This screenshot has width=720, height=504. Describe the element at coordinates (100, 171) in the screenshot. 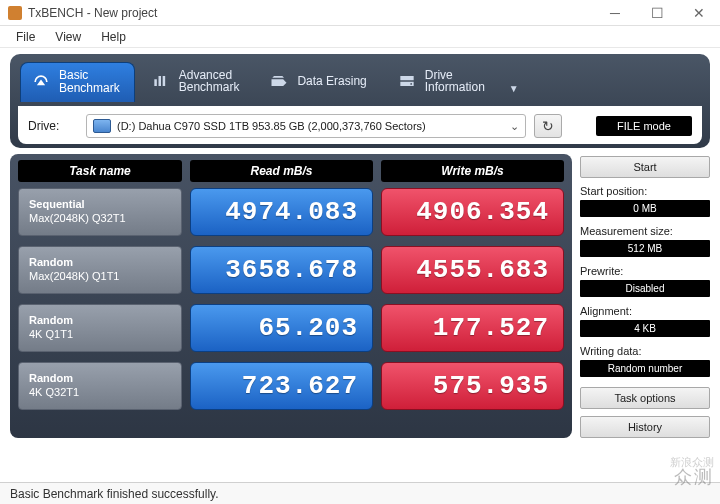

I see `col-task-name: Task name` at that location.